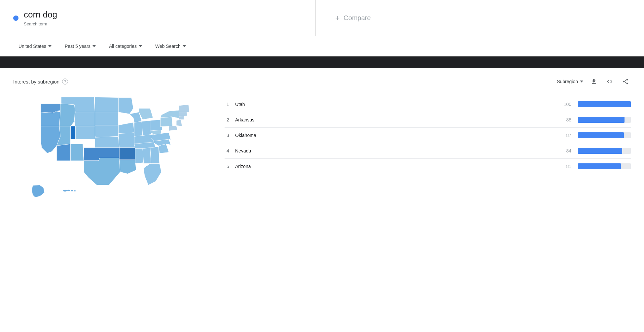 The height and width of the screenshot is (332, 644). Describe the element at coordinates (184, 46) in the screenshot. I see `search-type-chevron-icon` at that location.